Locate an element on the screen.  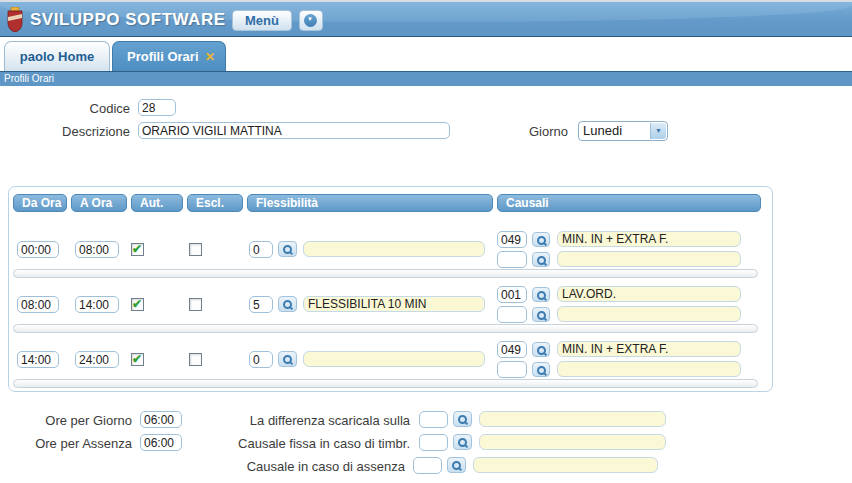
column-header-a-ora: A Ora is located at coordinates (99, 203).